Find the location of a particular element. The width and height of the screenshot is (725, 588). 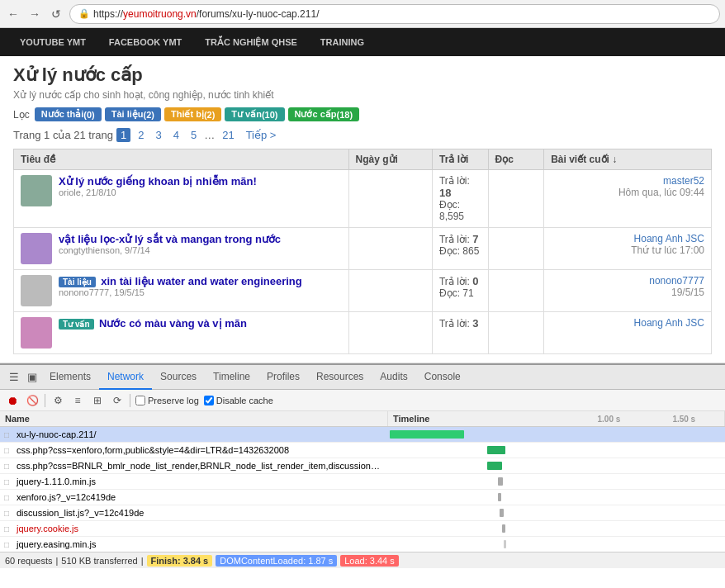

network-row: □ xenforo.js?_v=12c419de is located at coordinates (362, 497).